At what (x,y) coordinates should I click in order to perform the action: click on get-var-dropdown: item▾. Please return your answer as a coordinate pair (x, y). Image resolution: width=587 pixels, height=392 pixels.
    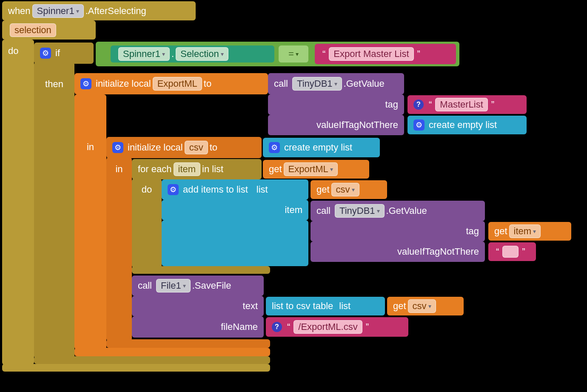
    Looking at the image, I should click on (525, 231).